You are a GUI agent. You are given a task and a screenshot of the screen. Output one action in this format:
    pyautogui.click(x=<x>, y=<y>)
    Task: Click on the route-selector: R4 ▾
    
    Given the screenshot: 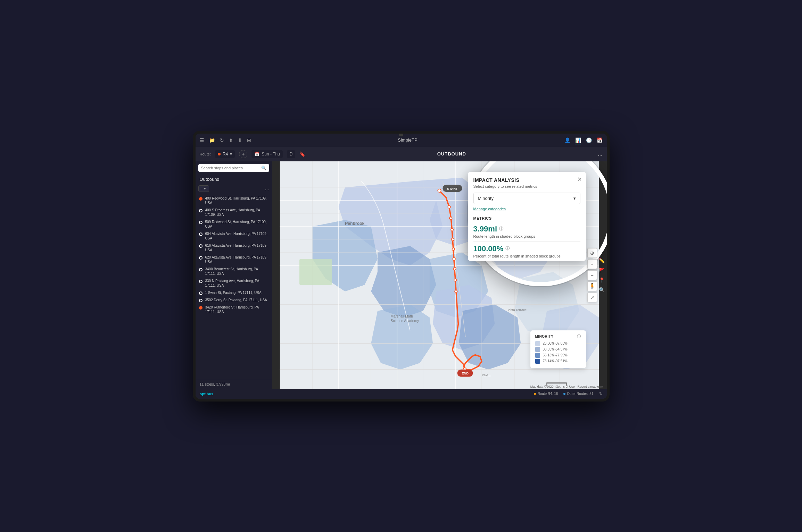 What is the action you would take?
    pyautogui.click(x=225, y=154)
    